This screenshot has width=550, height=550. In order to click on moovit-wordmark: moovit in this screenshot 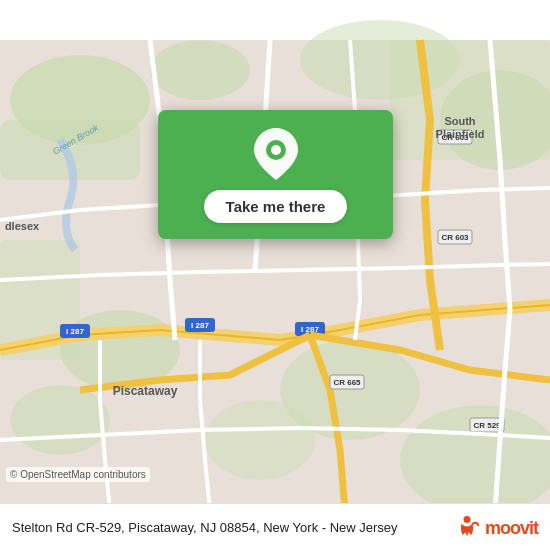, I will do `click(512, 528)`.